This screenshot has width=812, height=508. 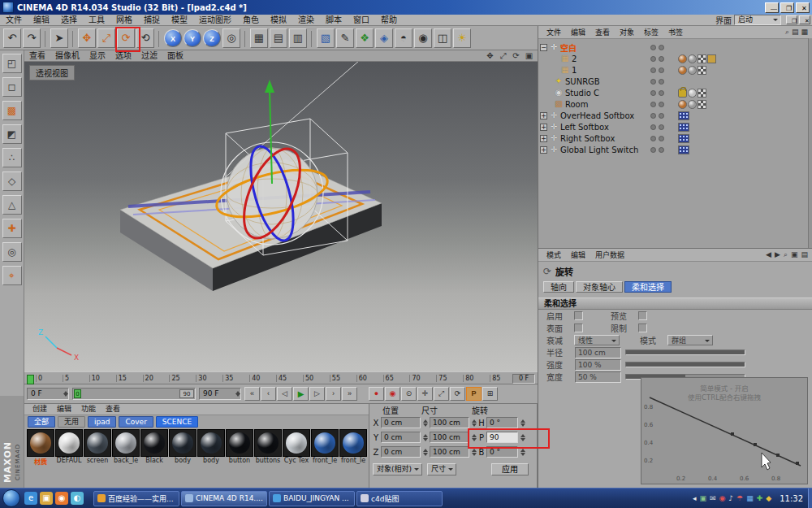 I want to click on option-dropdown: 群组, so click(x=690, y=340).